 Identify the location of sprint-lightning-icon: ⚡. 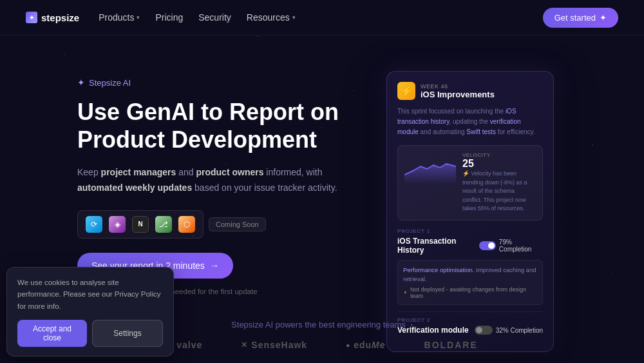
(406, 91).